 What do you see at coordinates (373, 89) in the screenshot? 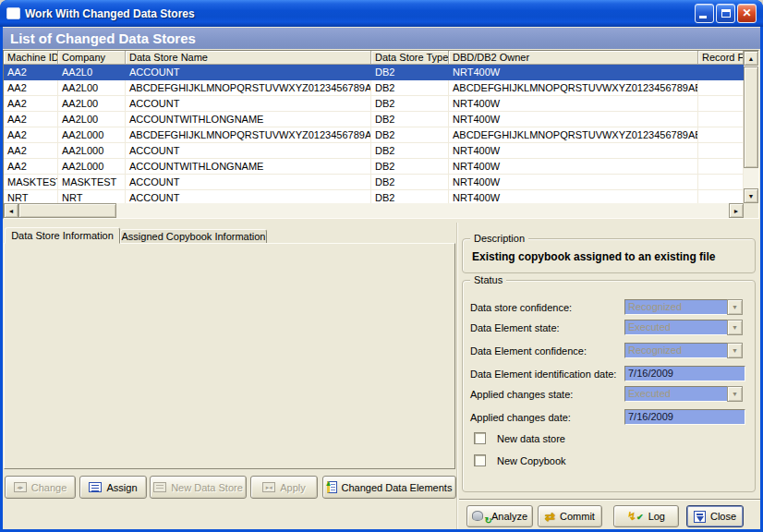
I see `table-row: AA2AA2L00ABCDEFGHIJKLMNOPQRSTUVWXYZ01234…` at bounding box center [373, 89].